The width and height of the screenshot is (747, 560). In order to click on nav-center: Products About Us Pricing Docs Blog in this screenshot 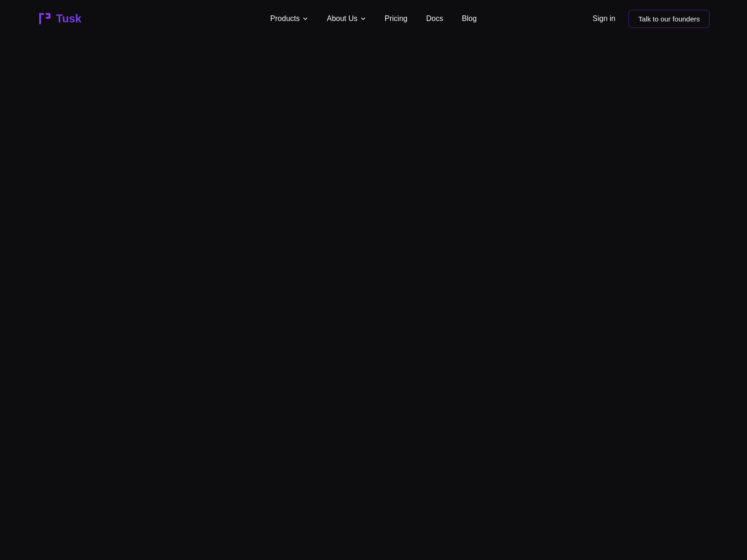, I will do `click(374, 19)`.